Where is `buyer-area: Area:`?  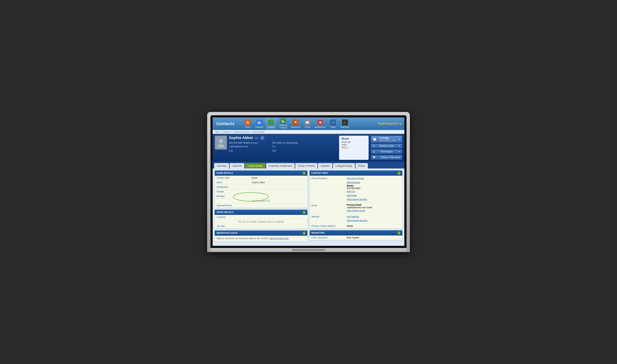
buyer-area: Area: is located at coordinates (354, 145).